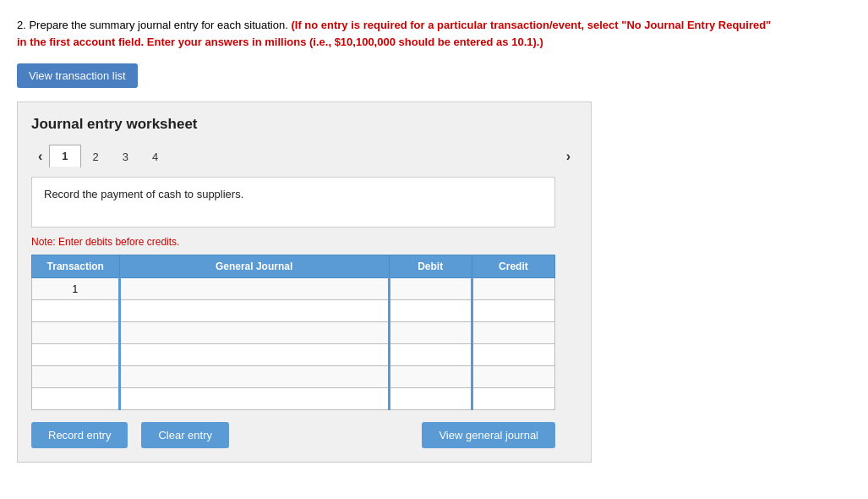  I want to click on action-buttons: Record entry Clear entry View general jo…, so click(293, 435).